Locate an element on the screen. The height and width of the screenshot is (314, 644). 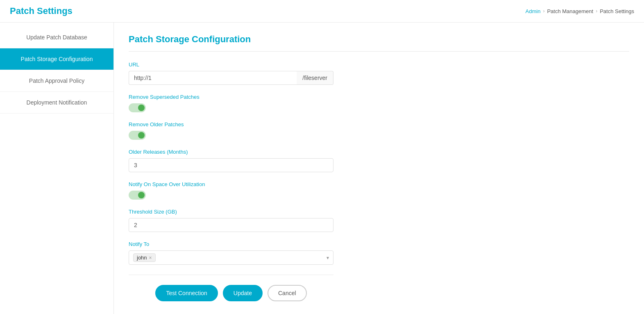
tag-john: john × is located at coordinates (144, 257).